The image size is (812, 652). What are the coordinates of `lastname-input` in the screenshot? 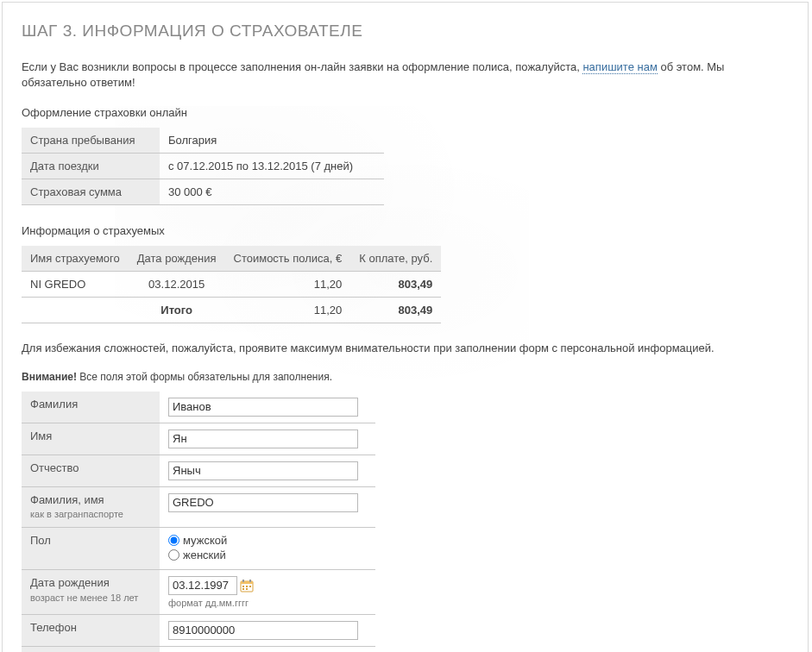 It's located at (263, 407).